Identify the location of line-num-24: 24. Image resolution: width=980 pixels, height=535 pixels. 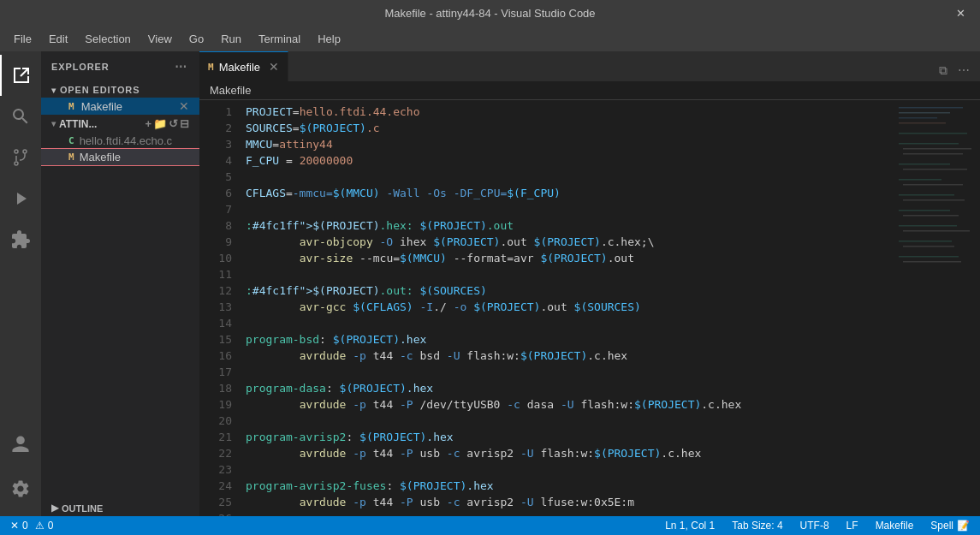
(216, 486).